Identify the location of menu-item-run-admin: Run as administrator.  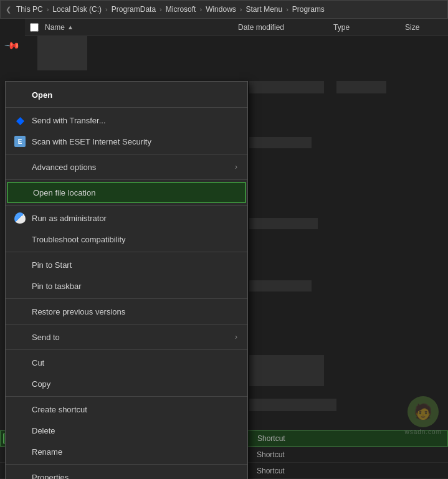
(126, 218).